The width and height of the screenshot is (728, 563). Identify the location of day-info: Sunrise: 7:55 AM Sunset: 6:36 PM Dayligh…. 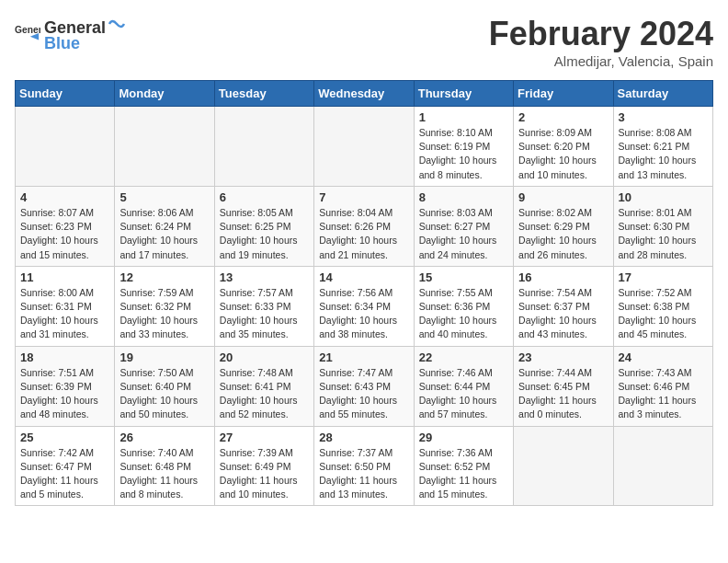
(463, 315).